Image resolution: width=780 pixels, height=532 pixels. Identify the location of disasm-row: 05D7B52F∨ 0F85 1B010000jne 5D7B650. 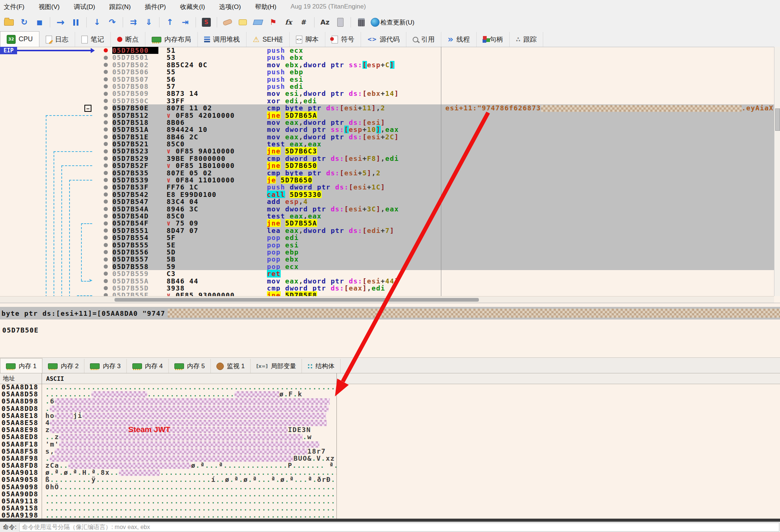
(390, 166).